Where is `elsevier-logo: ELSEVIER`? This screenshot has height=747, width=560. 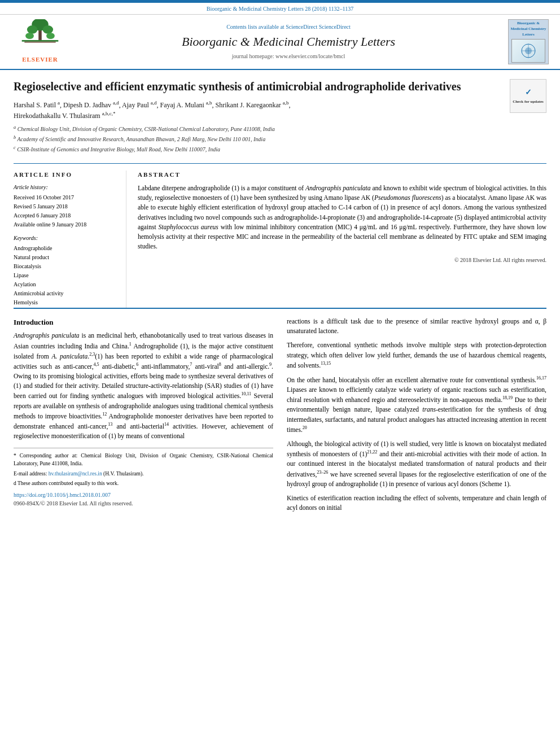 elsevier-logo: ELSEVIER is located at coordinates (40, 42).